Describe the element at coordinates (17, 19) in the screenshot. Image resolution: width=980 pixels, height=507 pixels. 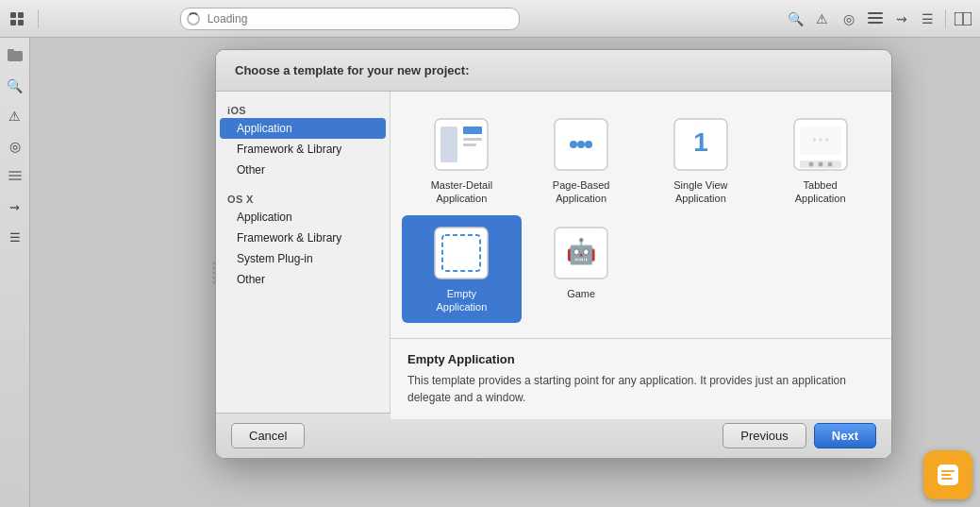
I see `grid-icon` at that location.